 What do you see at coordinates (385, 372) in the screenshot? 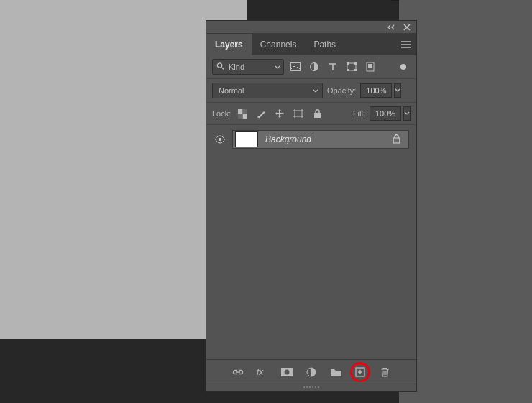
I see `delete-layer-icon` at bounding box center [385, 372].